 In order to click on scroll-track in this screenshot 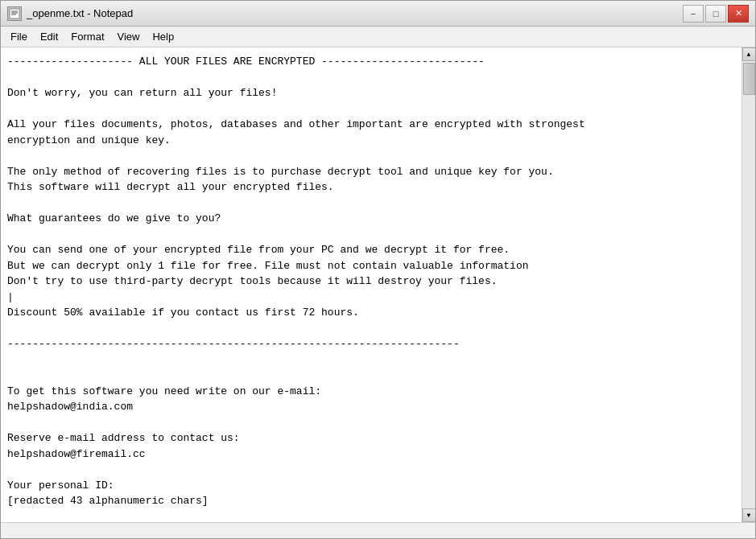, I will do `click(749, 285)`.